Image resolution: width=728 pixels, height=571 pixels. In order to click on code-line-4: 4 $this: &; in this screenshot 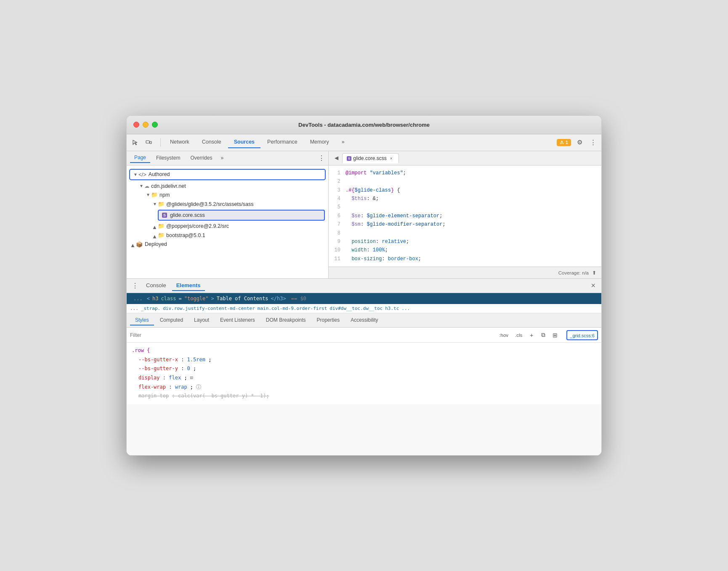, I will do `click(465, 199)`.